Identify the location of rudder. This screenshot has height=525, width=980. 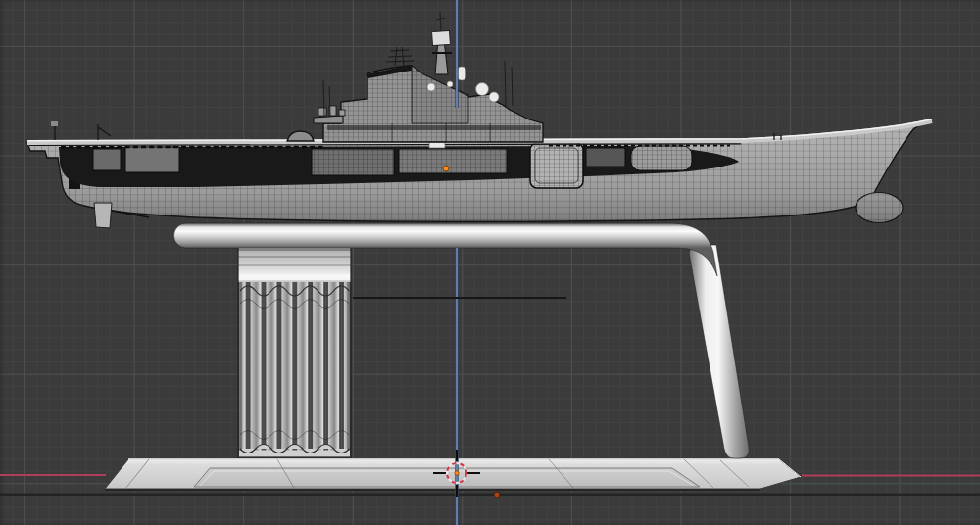
(103, 215).